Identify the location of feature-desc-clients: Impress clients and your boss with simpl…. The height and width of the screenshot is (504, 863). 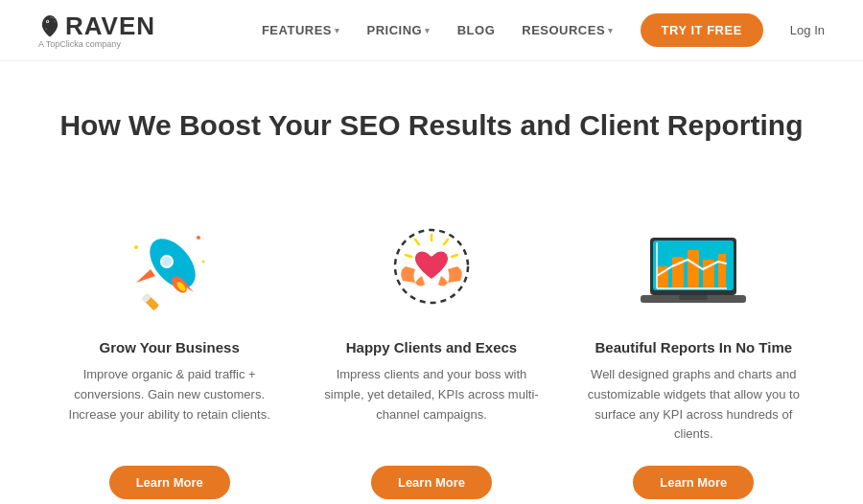
(432, 395).